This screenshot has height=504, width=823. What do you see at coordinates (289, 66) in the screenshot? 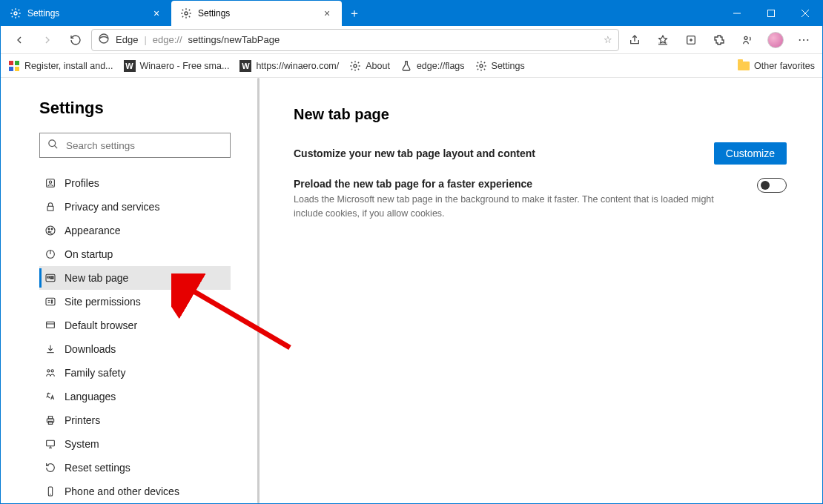
I see `bookmark-item: W https://winaero.com/` at bounding box center [289, 66].